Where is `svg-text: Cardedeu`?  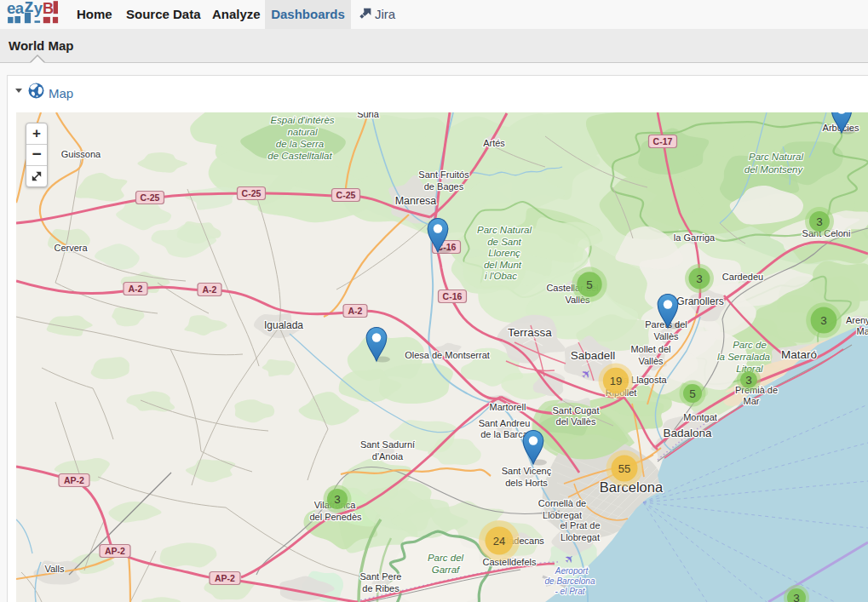
svg-text: Cardedeu is located at coordinates (743, 277).